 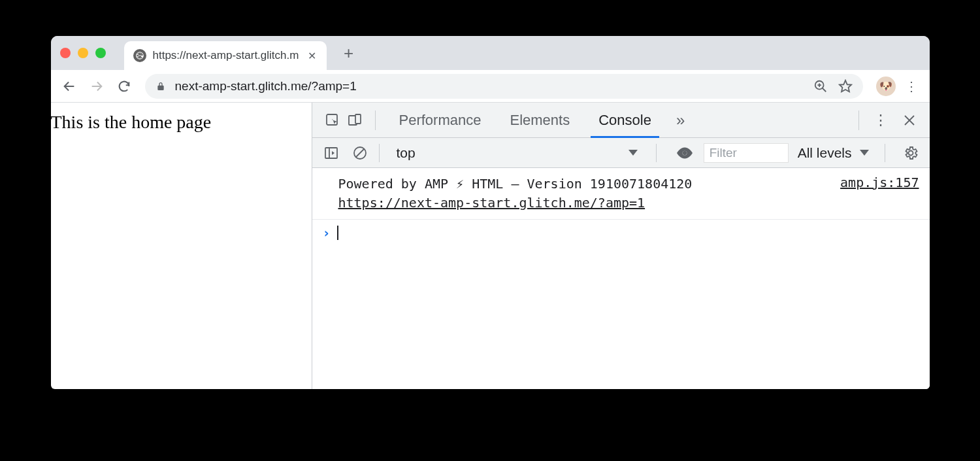 I want to click on console-message: Powered by AMP ⚡ HTML – Version 19100718…, so click(x=621, y=194).